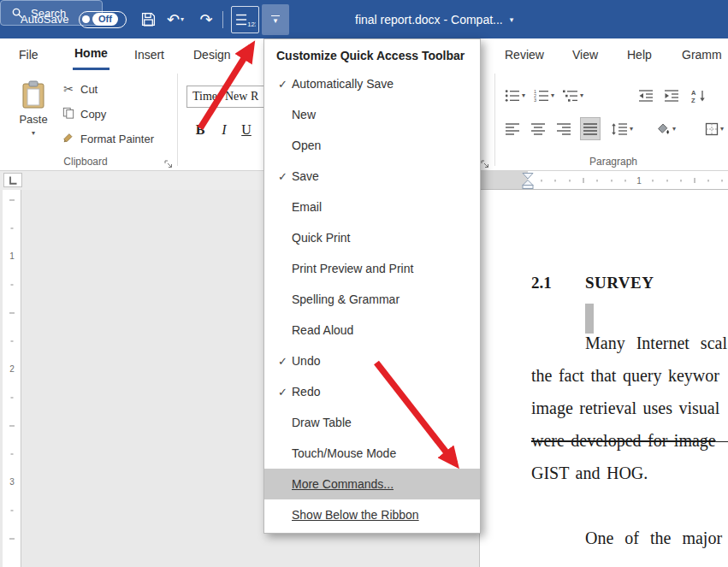 Image resolution: width=728 pixels, height=567 pixels. What do you see at coordinates (86, 19) in the screenshot?
I see `toggle-knob-icon` at bounding box center [86, 19].